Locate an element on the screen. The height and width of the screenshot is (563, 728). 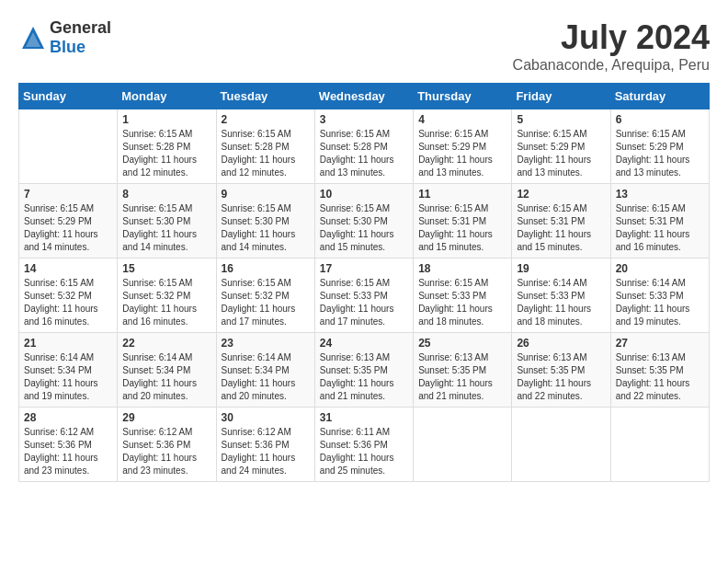
title-area: July 2024 Cabanaconde, Arequipa, Peru is located at coordinates (611, 46).